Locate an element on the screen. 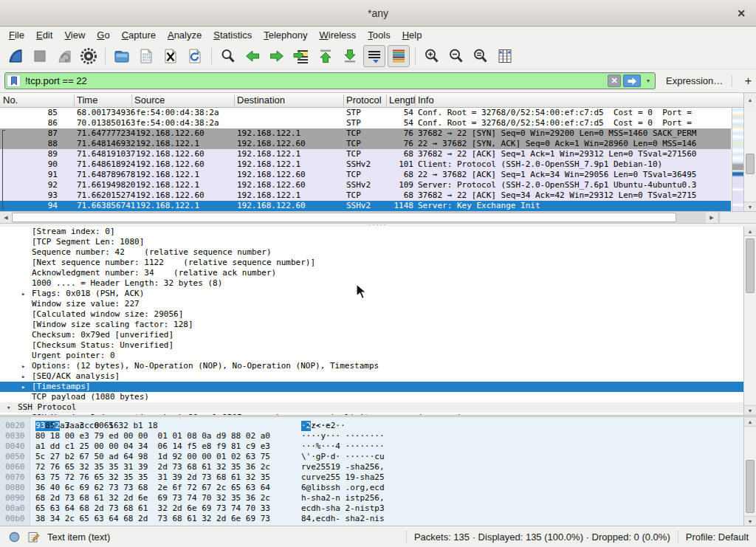 The height and width of the screenshot is (547, 756). add-filter-button: + is located at coordinates (748, 81).